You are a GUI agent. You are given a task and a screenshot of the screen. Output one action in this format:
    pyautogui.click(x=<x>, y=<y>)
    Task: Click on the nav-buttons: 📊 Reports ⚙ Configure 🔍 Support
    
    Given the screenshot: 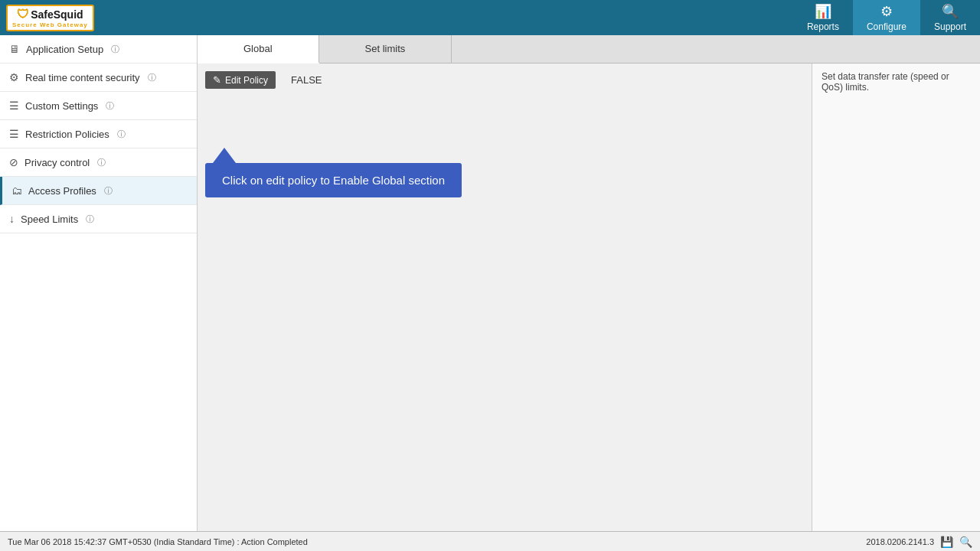 What is the action you would take?
    pyautogui.click(x=887, y=18)
    